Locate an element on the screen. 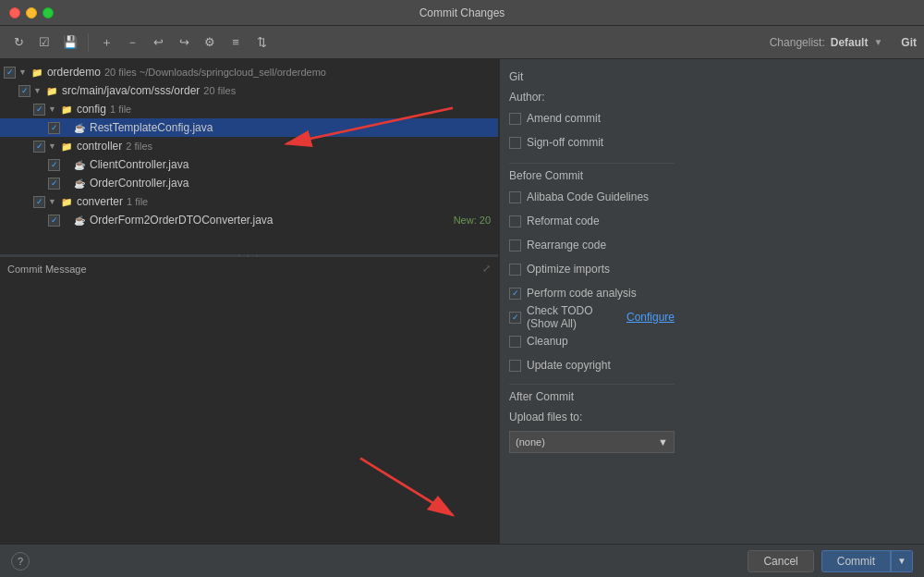 The image size is (924, 577). tree-name-src: src/main/java/com/sss/order is located at coordinates (131, 91).